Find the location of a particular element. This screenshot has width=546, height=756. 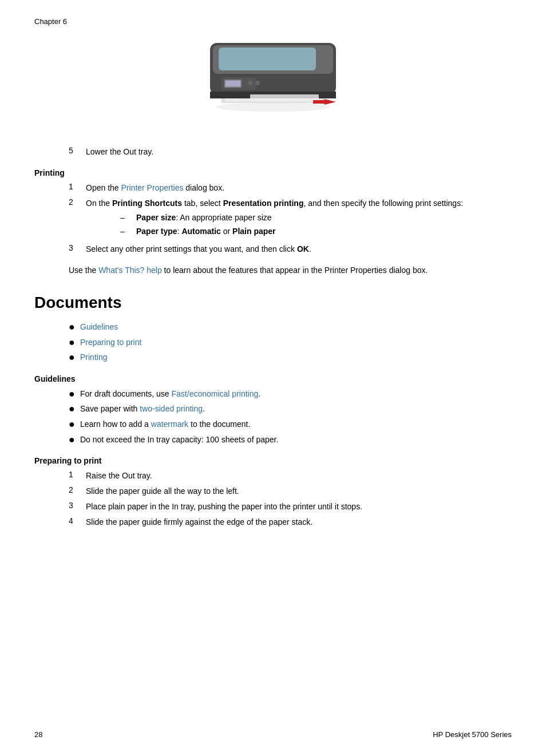

guideline-2: ● Save paper with two-sided printing. is located at coordinates (290, 409).